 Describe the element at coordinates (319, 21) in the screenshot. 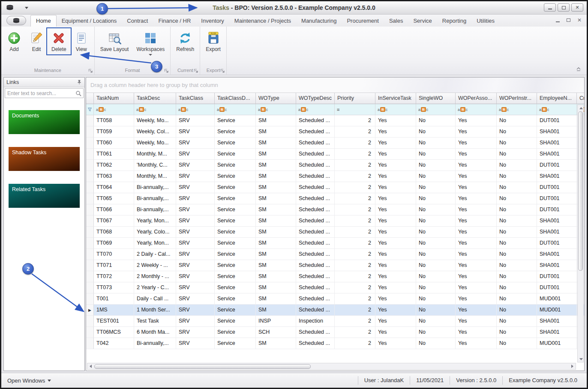

I see `tab-manufacturing: Manufacturing` at that location.